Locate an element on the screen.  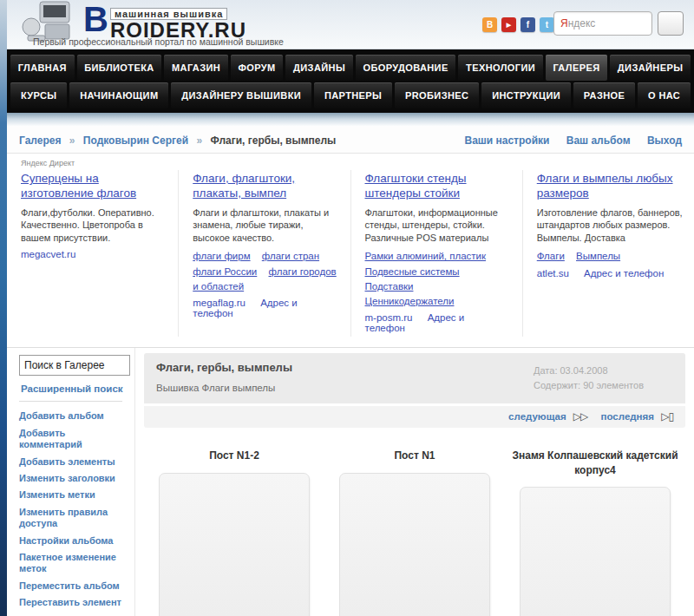
nav-item-tekhnologii: ТЕХНОЛОГИИ is located at coordinates (500, 68).